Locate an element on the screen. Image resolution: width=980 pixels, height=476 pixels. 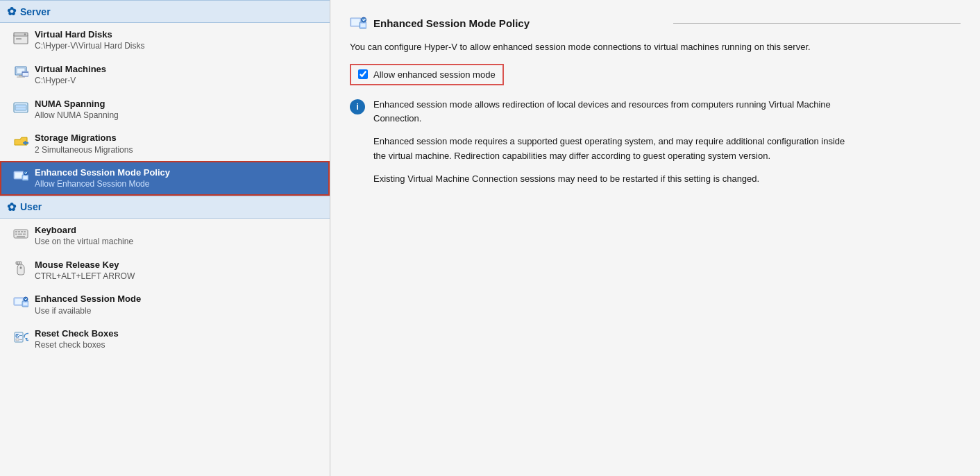
user-star-icon: ✿ is located at coordinates (11, 207).